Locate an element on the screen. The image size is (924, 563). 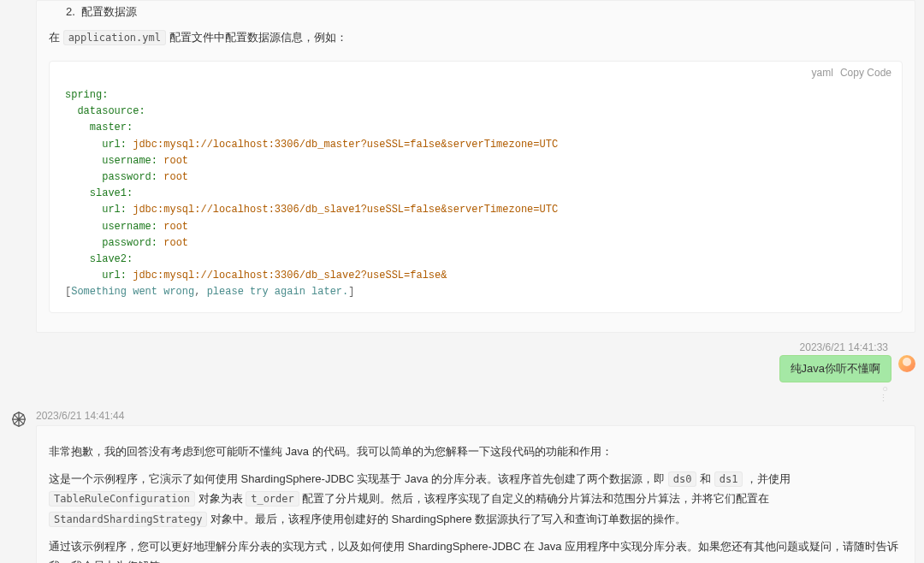
inline-code: t_order is located at coordinates (272, 499).